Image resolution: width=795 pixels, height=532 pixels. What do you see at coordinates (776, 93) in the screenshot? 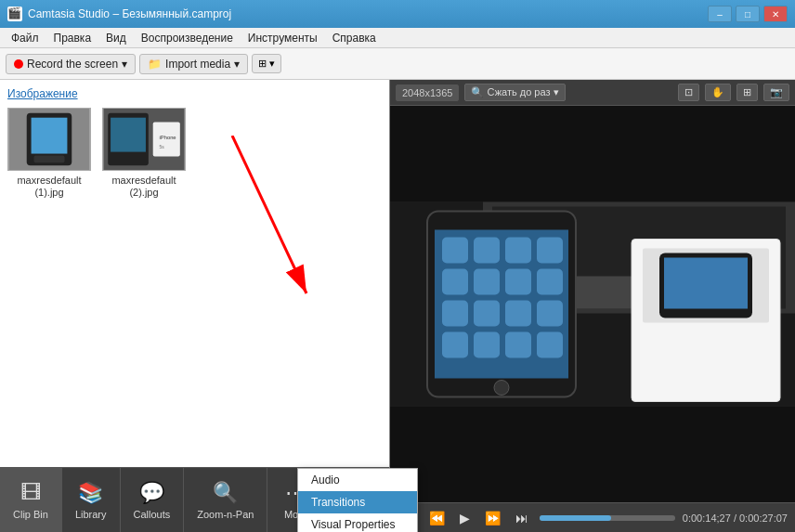
I see `snapshot-button: 📷` at bounding box center [776, 93].